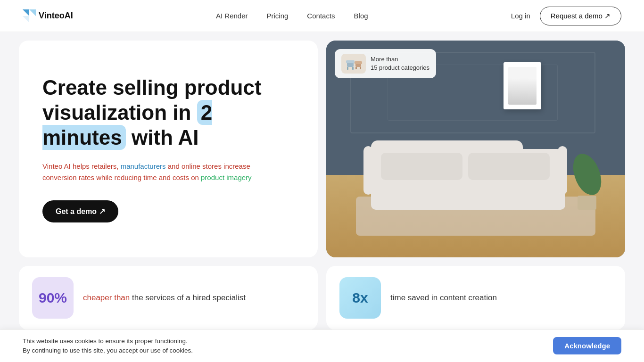 The image size is (644, 362). Describe the element at coordinates (189, 298) in the screenshot. I see `stat-cheaper-rest: the services of a hired specialist` at that location.